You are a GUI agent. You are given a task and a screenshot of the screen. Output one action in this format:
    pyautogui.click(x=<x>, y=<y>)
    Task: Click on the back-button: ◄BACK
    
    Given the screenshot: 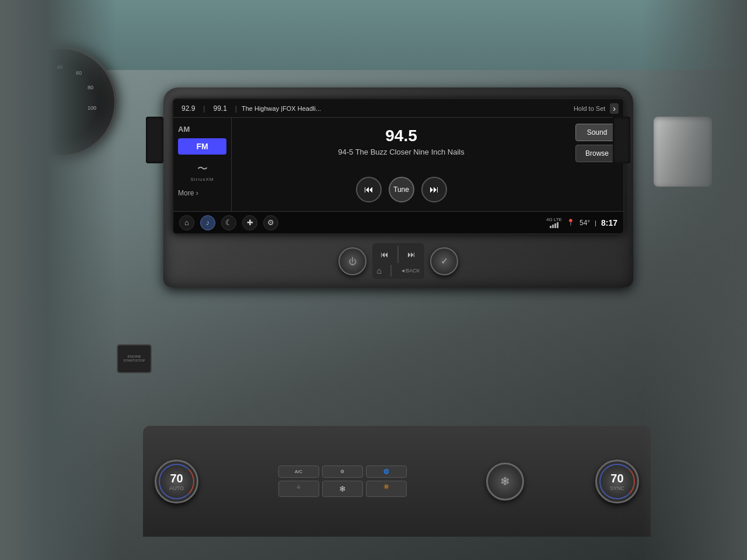 What is the action you would take?
    pyautogui.click(x=410, y=271)
    